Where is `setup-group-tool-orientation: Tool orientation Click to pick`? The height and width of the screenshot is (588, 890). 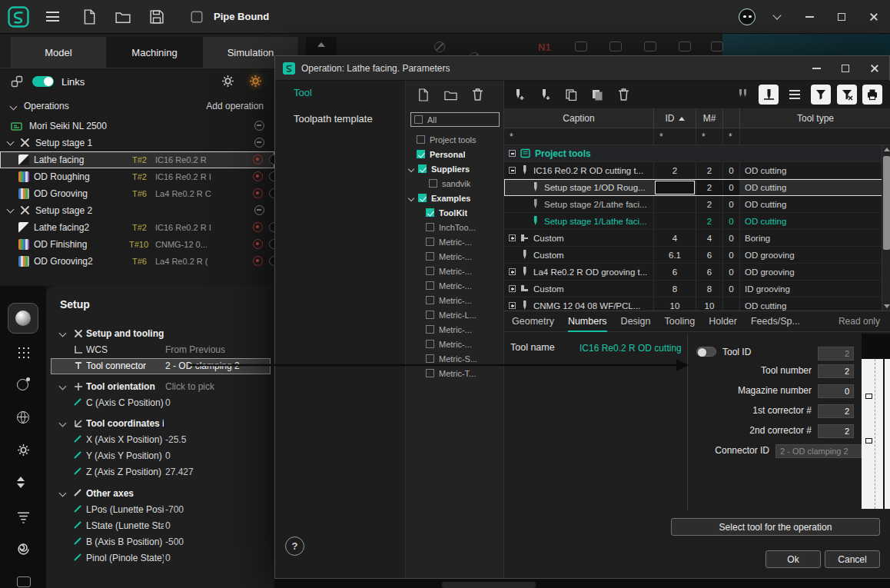
setup-group-tool-orientation: Tool orientation Click to pick is located at coordinates (161, 387).